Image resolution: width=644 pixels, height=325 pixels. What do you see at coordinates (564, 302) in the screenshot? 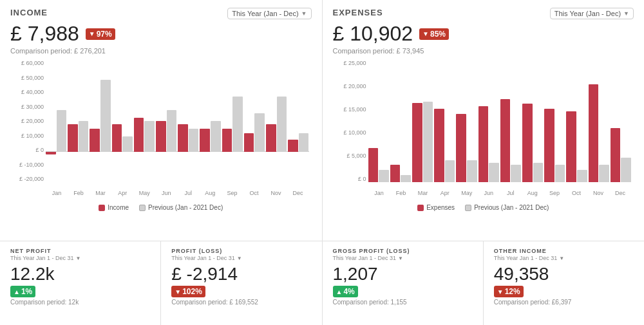
I see `stat-comparison: Comparison period: £6,397` at bounding box center [564, 302].